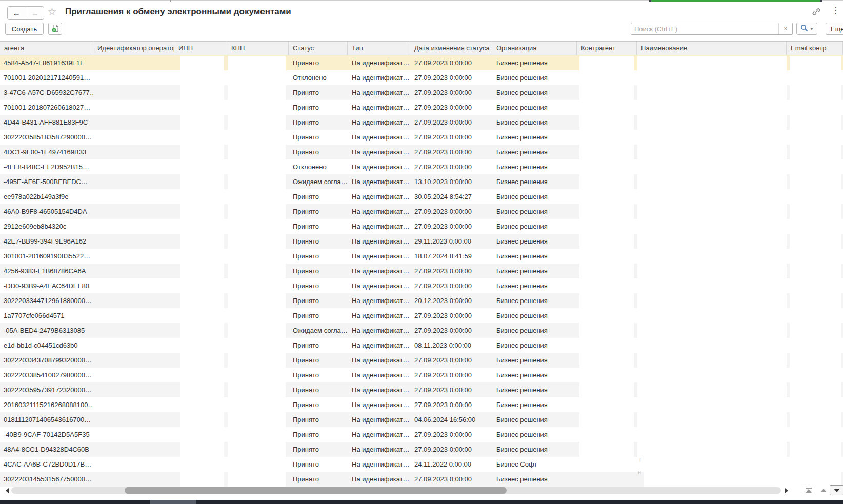  Describe the element at coordinates (25, 29) in the screenshot. I see `create-button: Создать` at that location.